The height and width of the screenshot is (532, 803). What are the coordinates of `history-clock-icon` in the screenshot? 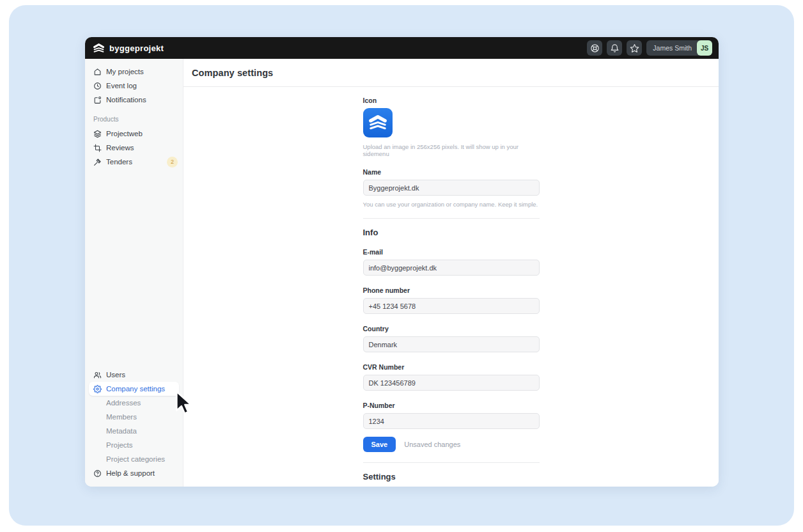 It's located at (97, 86).